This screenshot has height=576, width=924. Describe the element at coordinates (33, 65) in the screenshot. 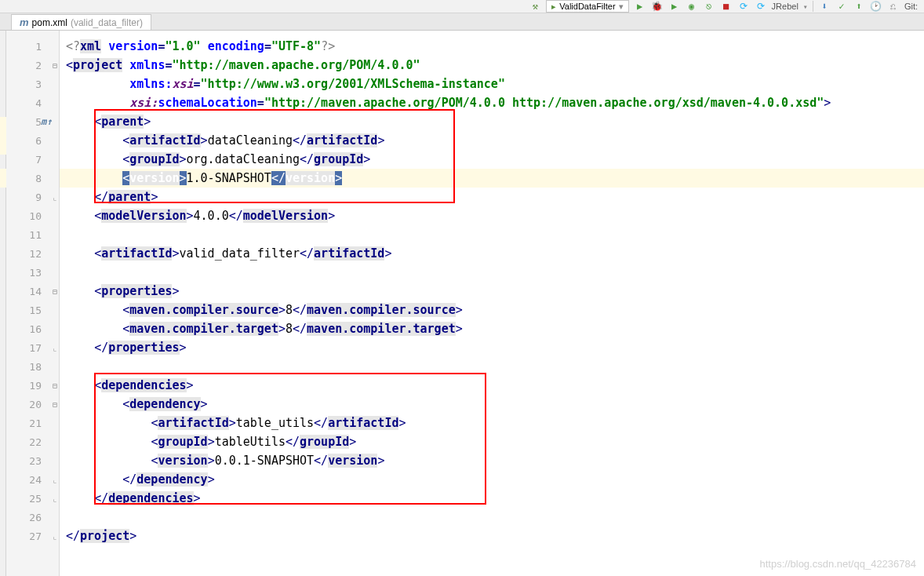

I see `gutter-row: 2⊟` at that location.